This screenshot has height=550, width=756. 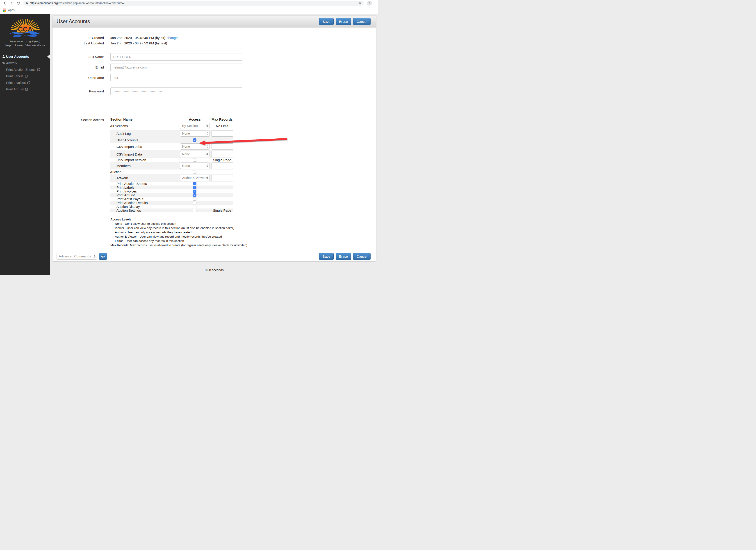 What do you see at coordinates (195, 210) in the screenshot?
I see `access-checkbox-auction-settings` at bounding box center [195, 210].